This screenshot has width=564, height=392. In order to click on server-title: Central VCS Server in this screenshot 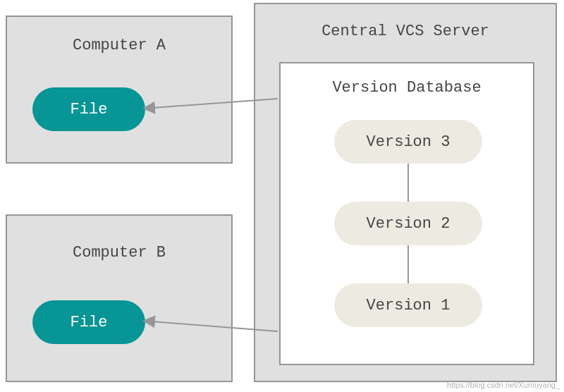, I will do `click(405, 31)`.